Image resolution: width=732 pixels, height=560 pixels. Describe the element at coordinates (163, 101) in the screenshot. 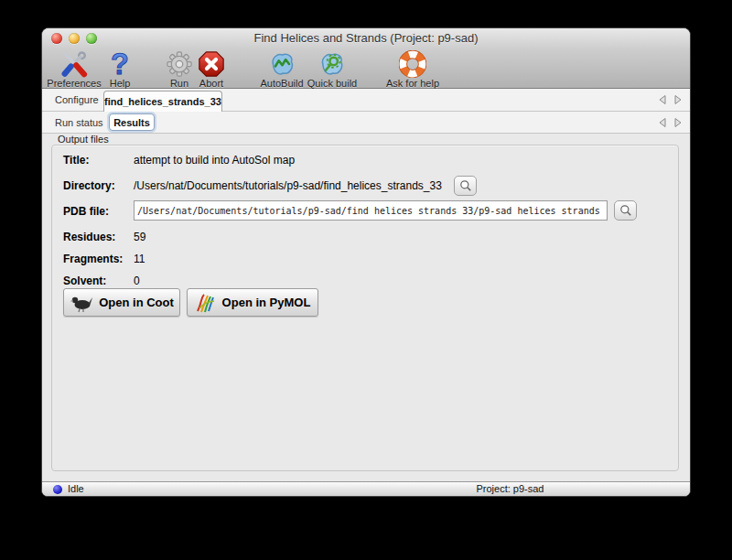

I see `tab-job: find_helices_strands_33` at that location.